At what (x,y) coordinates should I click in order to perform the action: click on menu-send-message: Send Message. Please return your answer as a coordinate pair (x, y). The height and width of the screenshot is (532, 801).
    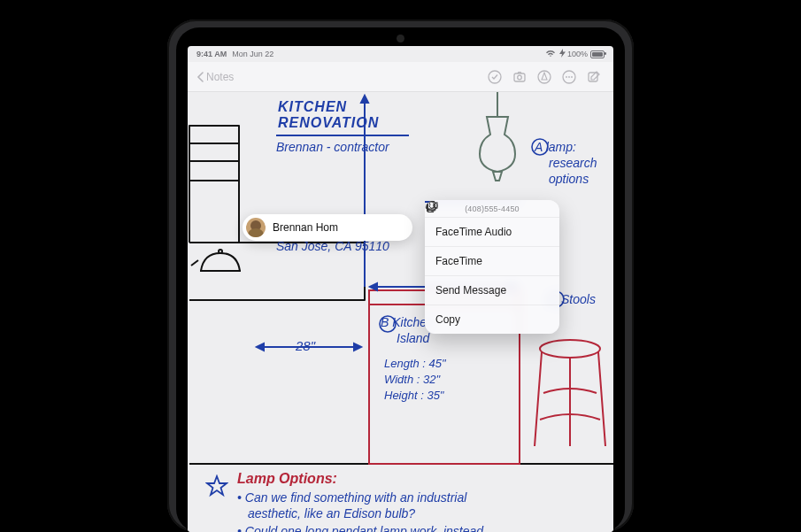
    Looking at the image, I should click on (492, 290).